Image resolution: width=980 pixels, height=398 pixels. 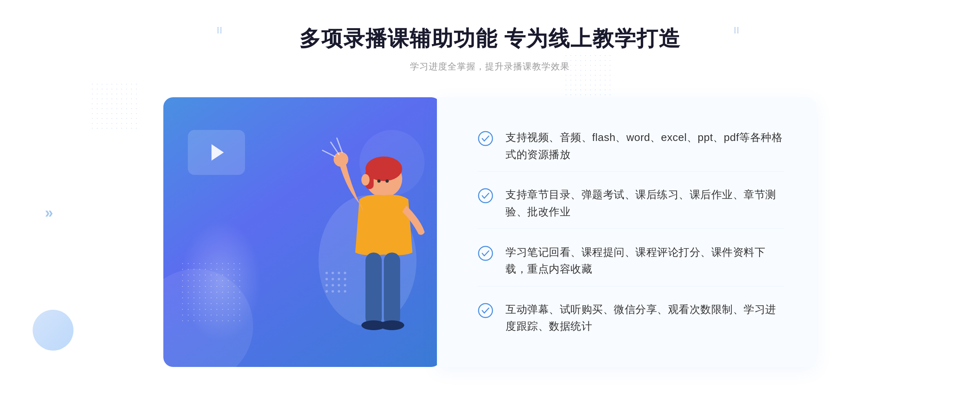 What do you see at coordinates (631, 318) in the screenshot?
I see `feature-item-4: 互动弹幕、试听购买、微信分享、观看次数限制、学习进度跟踪、数据统计` at bounding box center [631, 318].